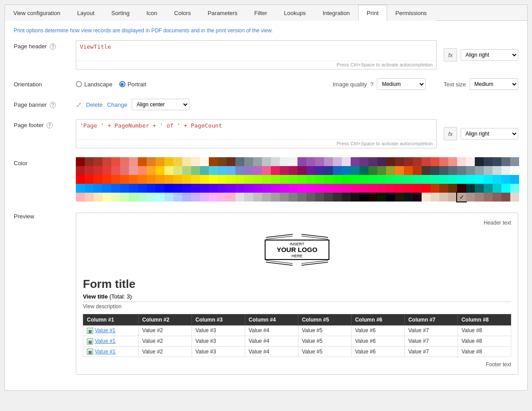 Image resolution: width=532 pixels, height=411 pixels. I want to click on banner-align-select: Align centerAlign leftAlign right, so click(160, 105).